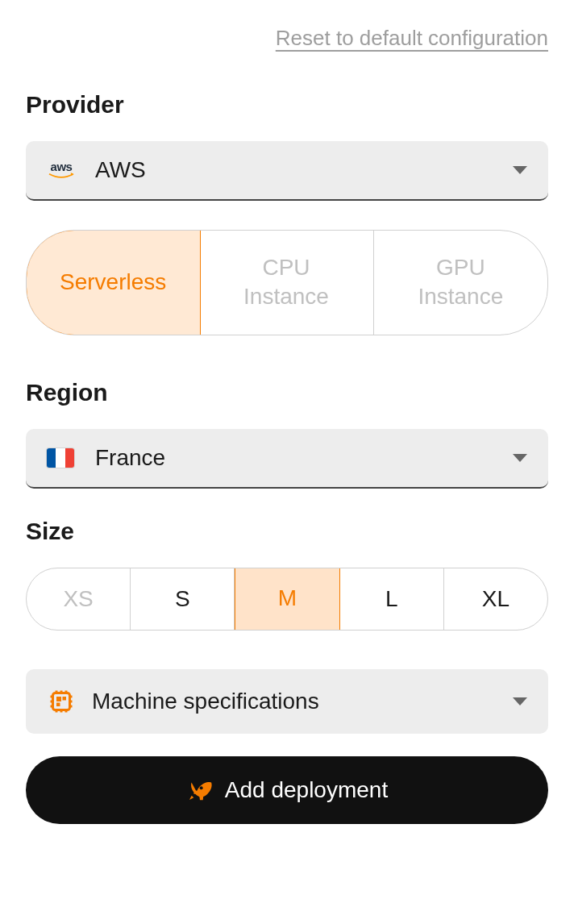 The height and width of the screenshot is (924, 574). Describe the element at coordinates (302, 701) in the screenshot. I see `machine-spec-label: Machine specifications` at that location.